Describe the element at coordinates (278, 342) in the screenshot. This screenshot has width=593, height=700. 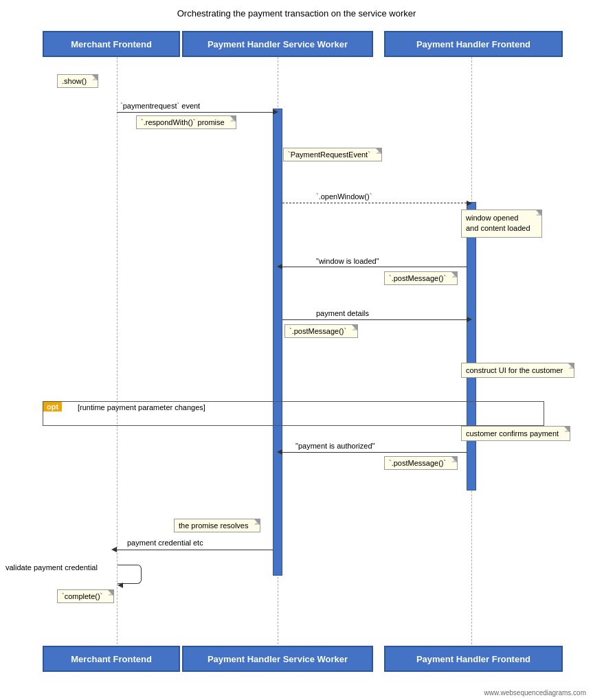
I see `activation-sw` at that location.